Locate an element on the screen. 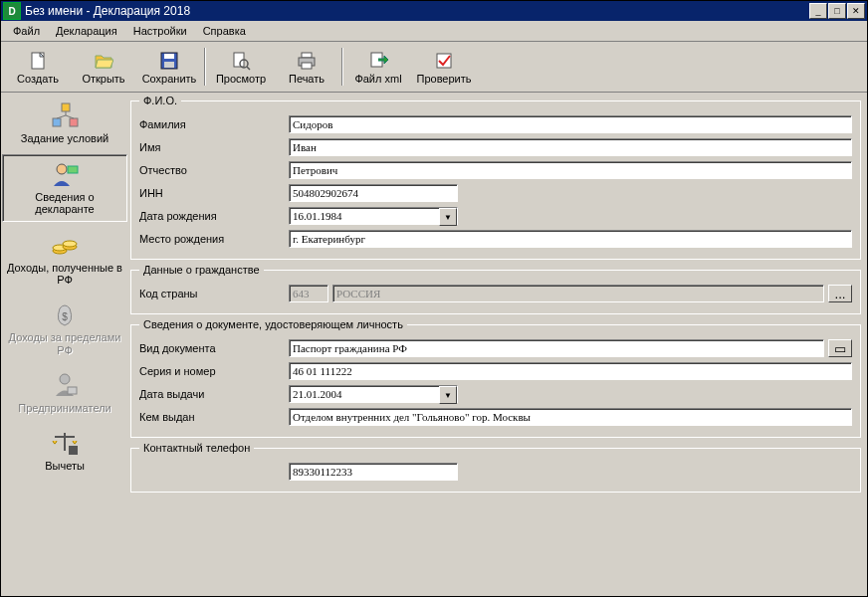  ellipsis-icon: ▭ is located at coordinates (840, 348).